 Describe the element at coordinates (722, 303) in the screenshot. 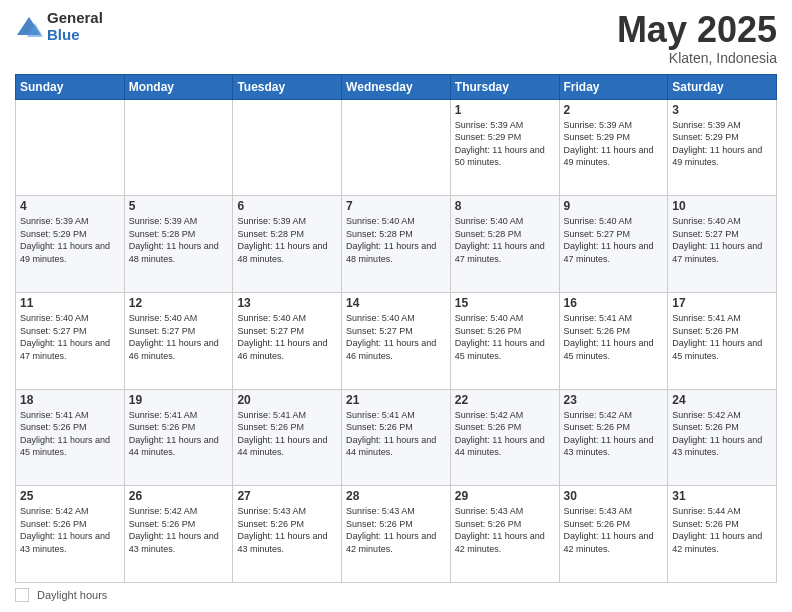

I see `day-number: 17` at that location.